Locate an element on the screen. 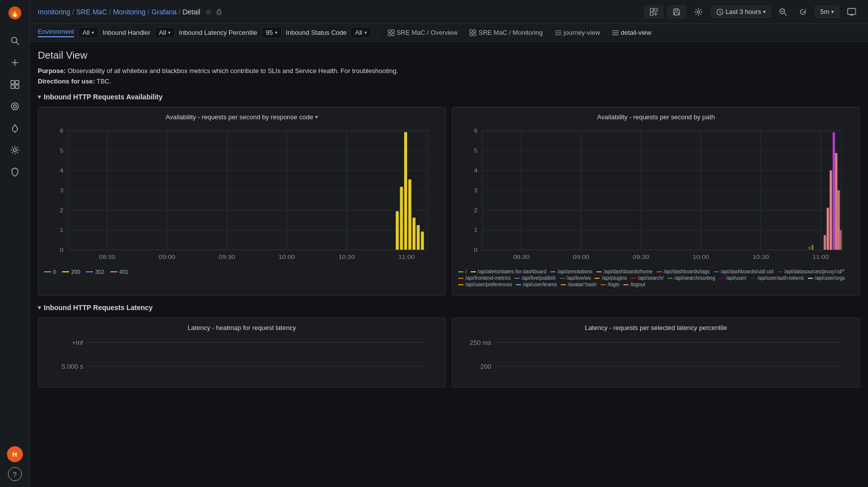 The image size is (868, 487). nav-detail-view-label: detail-view is located at coordinates (636, 33).